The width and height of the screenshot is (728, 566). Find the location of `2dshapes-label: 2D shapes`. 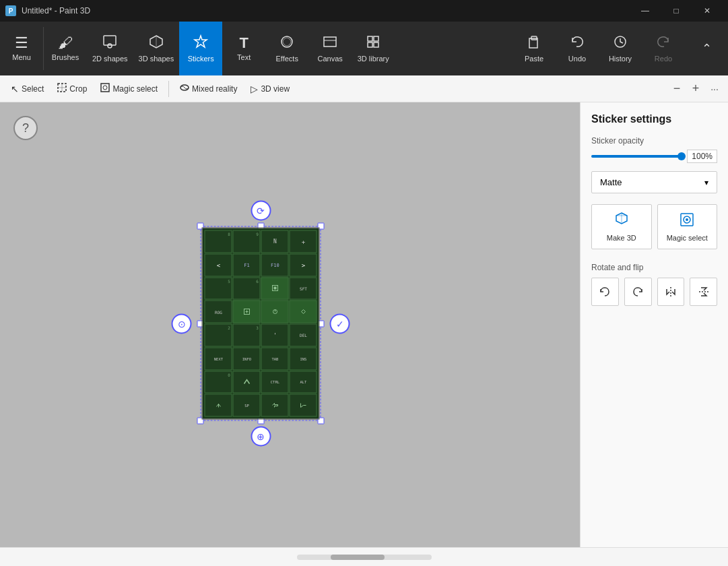

2dshapes-label: 2D shapes is located at coordinates (110, 59).